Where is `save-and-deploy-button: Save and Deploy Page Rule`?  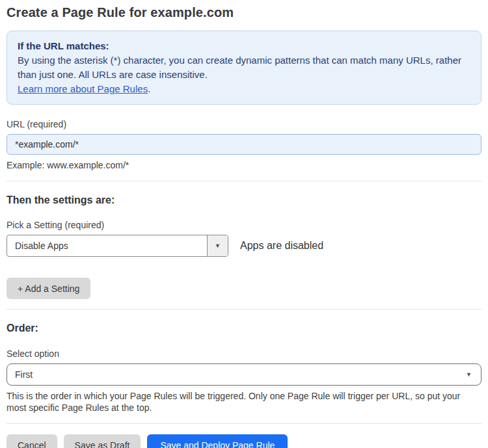
save-and-deploy-button: Save and Deploy Page Rule is located at coordinates (217, 441).